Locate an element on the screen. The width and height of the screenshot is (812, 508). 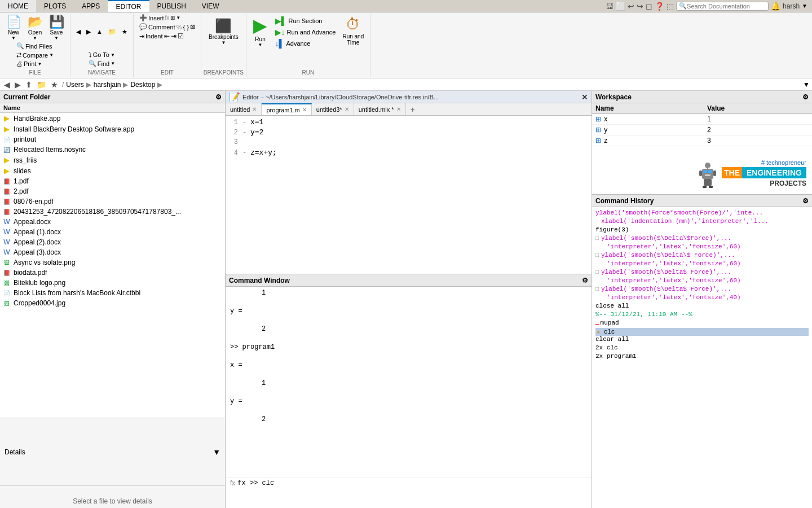
current-folder-settings-icon: ⚙ is located at coordinates (219, 97).